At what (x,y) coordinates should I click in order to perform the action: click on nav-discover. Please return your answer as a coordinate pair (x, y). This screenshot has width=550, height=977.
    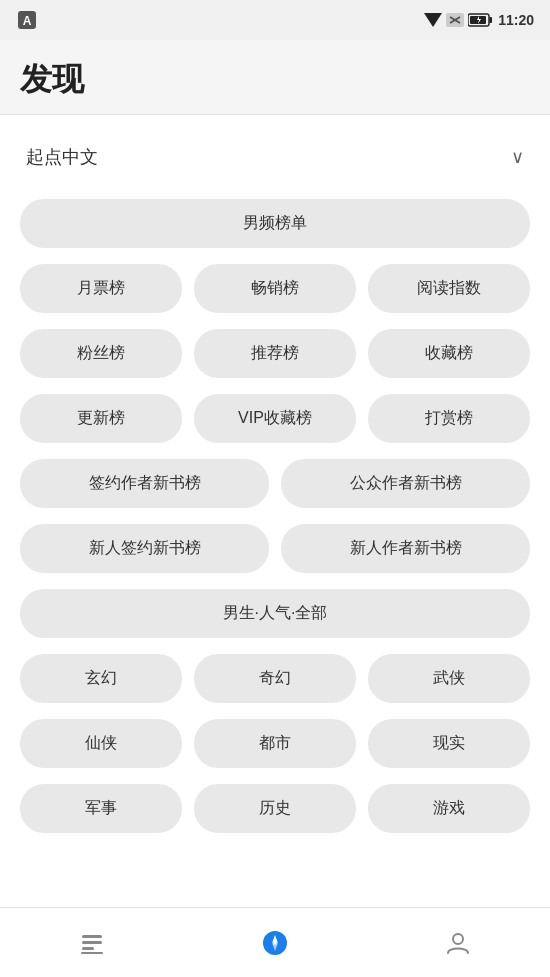
    Looking at the image, I should click on (274, 942).